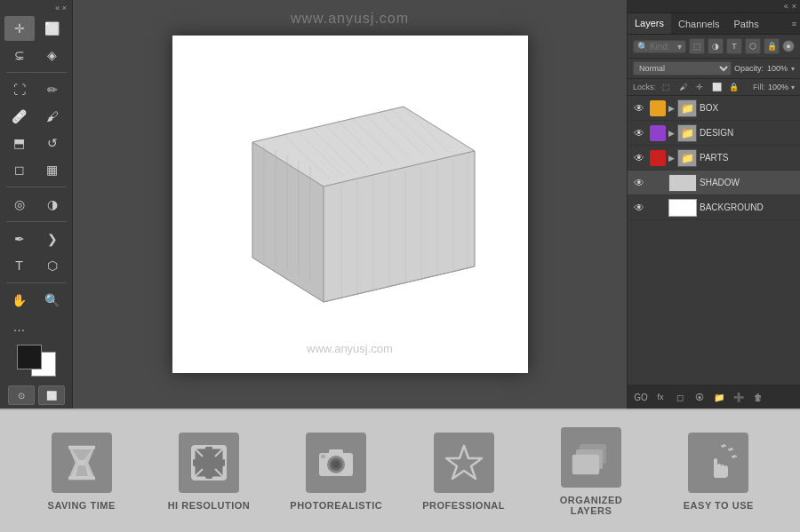 The width and height of the screenshot is (800, 532). Describe the element at coordinates (666, 87) in the screenshot. I see `lock-transparent-btn: ⬚` at that location.